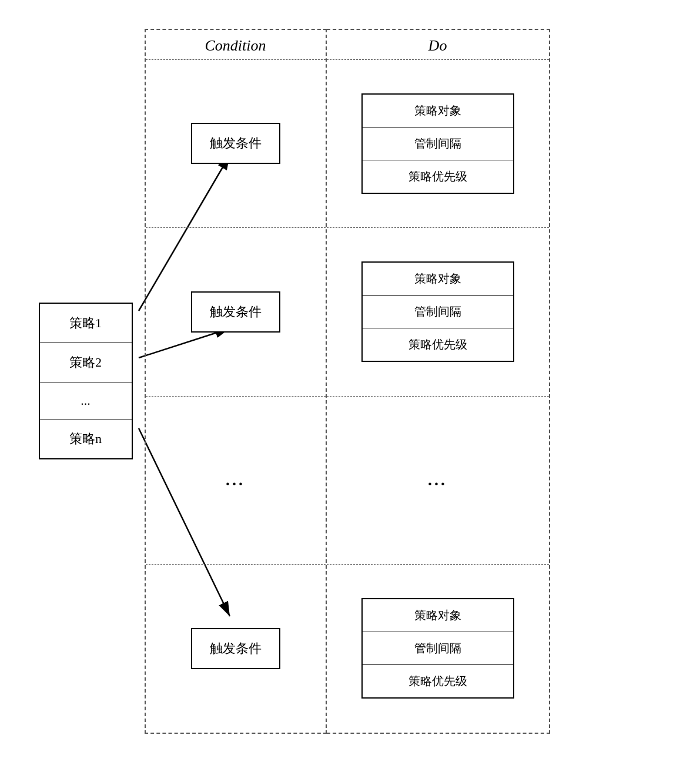 This screenshot has height=762, width=700. Describe the element at coordinates (438, 312) in the screenshot. I see `do-item-2-2: 管制间隔` at that location.